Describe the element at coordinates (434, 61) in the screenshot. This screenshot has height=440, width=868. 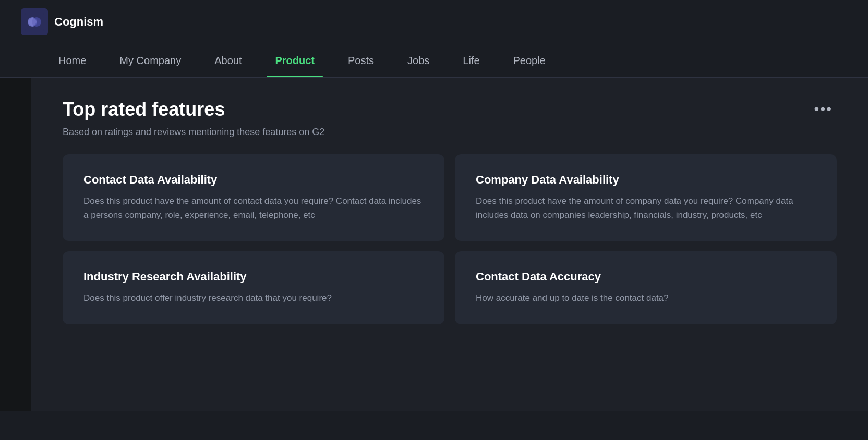
I see `navigation: Home My Company About Product Posts Jobs…` at that location.